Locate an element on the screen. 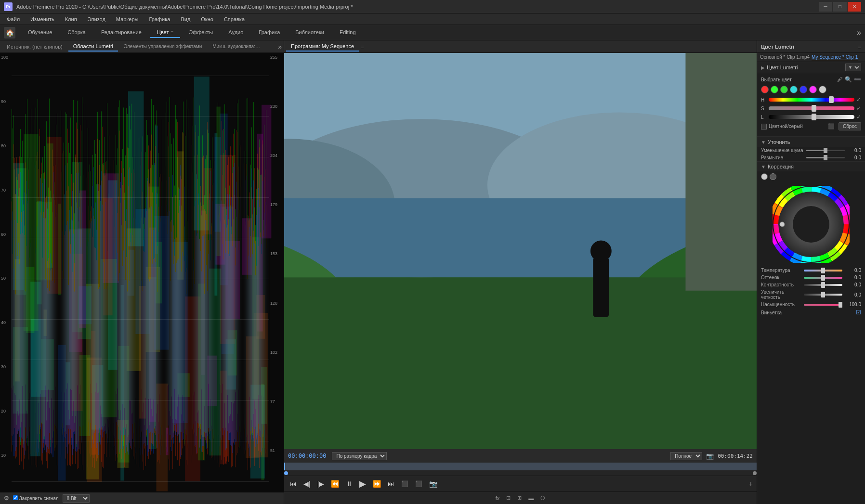  swatch-green is located at coordinates (774, 90).